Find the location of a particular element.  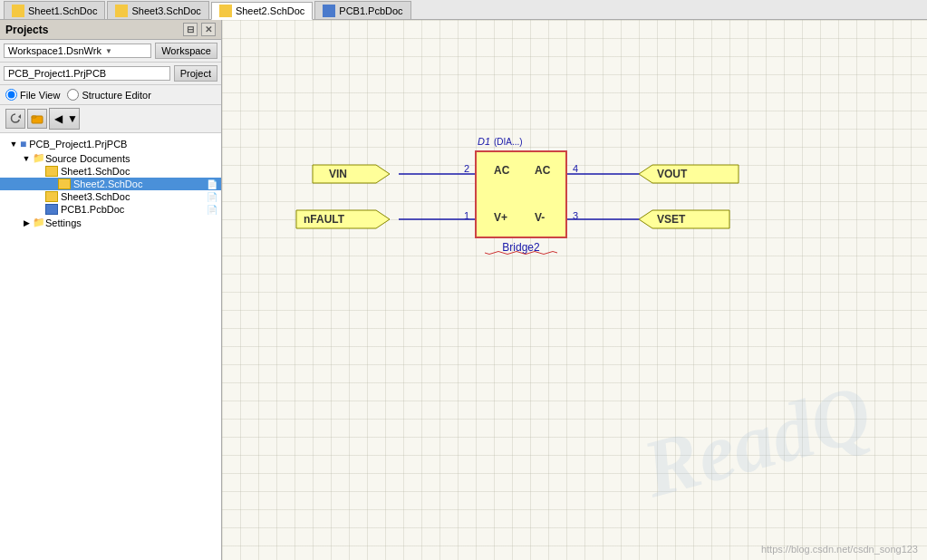

svg-text: 4 is located at coordinates (575, 169).